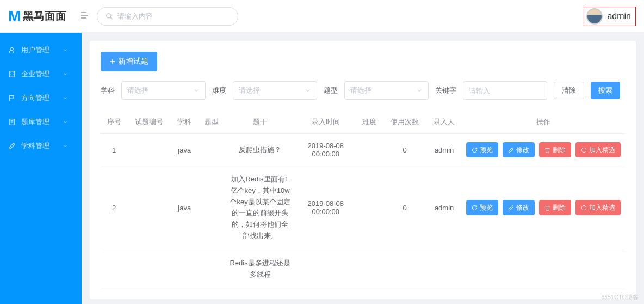 Image resolution: width=644 pixels, height=304 pixels. What do you see at coordinates (184, 208) in the screenshot?
I see `cell-subject: java` at bounding box center [184, 208].